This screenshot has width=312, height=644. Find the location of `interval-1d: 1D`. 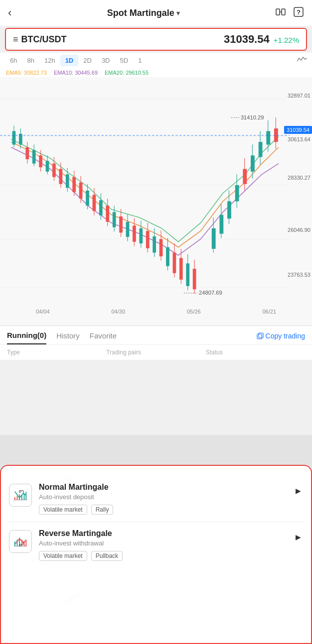

interval-1d: 1D is located at coordinates (70, 61).